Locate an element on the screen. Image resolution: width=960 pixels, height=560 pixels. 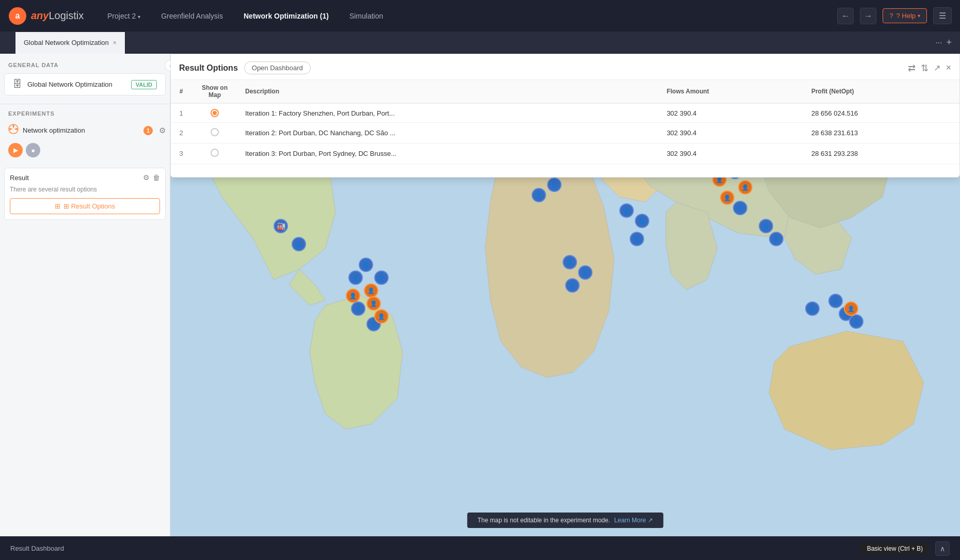
tab-global-network: Global Network Optimization × is located at coordinates (70, 43).